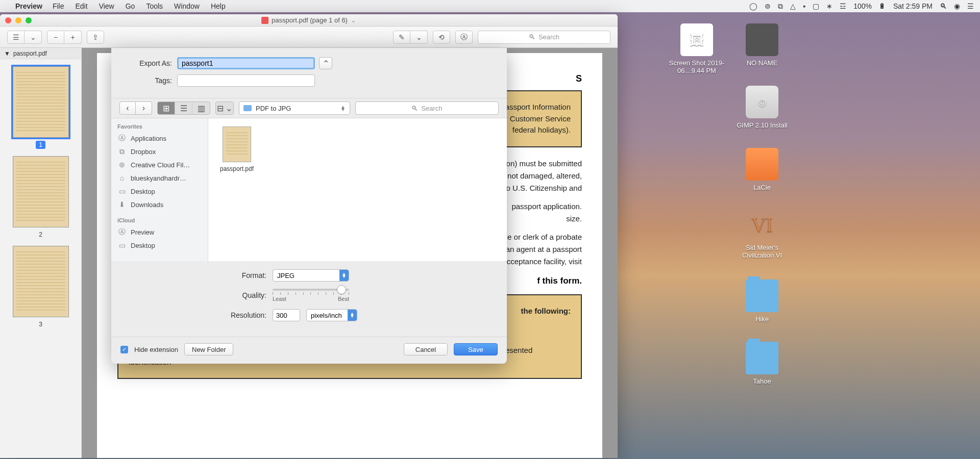 The width and height of the screenshot is (980, 459). Describe the element at coordinates (156, 350) in the screenshot. I see `hide-extension-label: Hide extension` at that location.